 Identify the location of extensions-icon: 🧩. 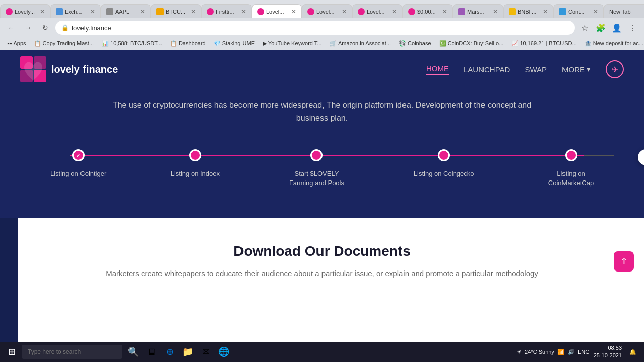
(601, 28).